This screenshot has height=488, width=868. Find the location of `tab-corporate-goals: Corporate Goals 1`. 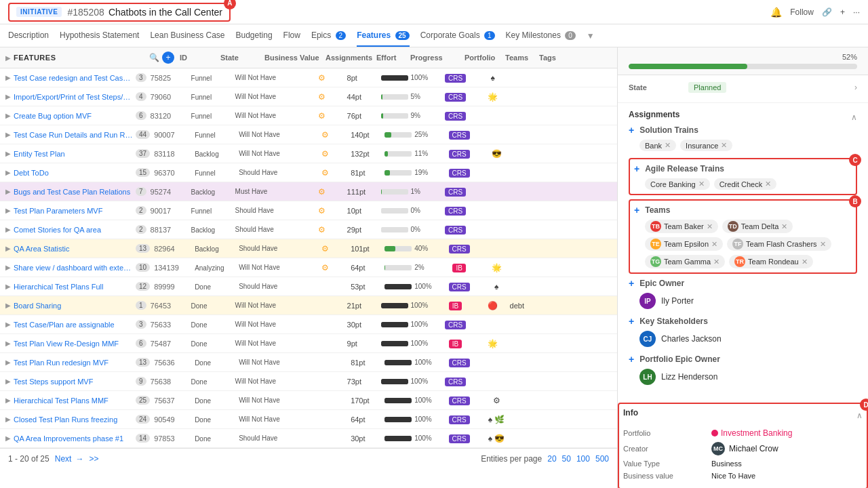

tab-corporate-goals: Corporate Goals 1 is located at coordinates (458, 36).